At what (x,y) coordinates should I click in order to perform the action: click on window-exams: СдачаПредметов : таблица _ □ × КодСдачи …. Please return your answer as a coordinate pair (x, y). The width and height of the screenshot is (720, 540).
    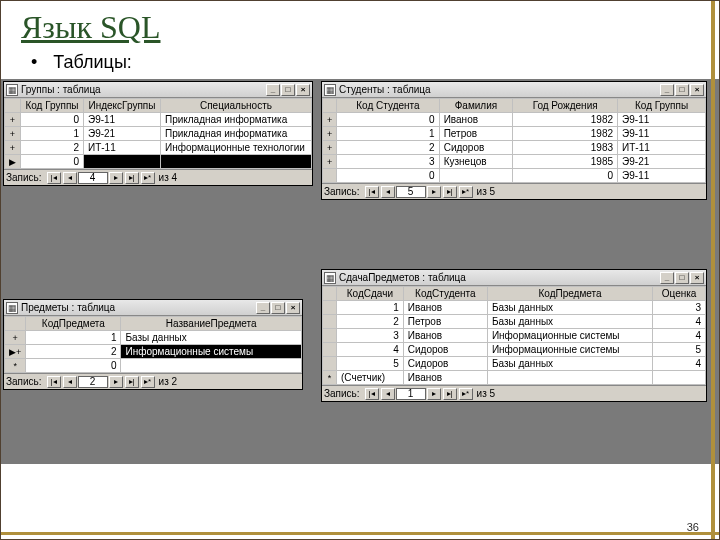
    Looking at the image, I should click on (514, 336).